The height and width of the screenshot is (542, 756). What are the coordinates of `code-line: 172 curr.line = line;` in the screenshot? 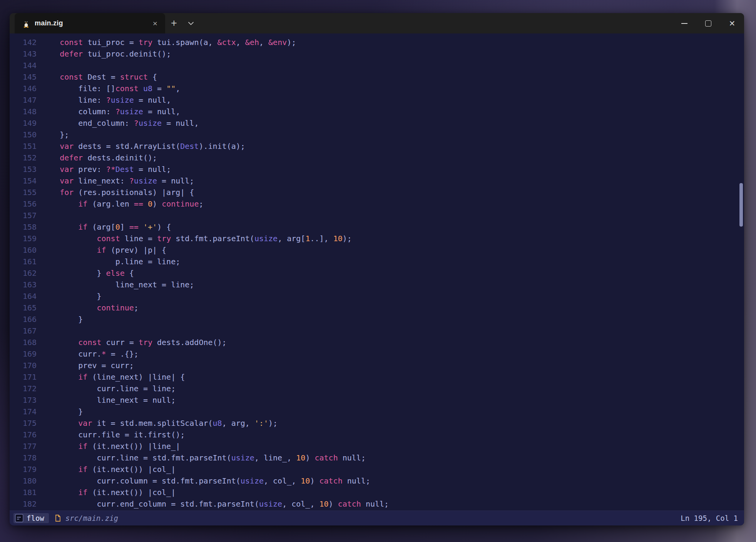 It's located at (377, 389).